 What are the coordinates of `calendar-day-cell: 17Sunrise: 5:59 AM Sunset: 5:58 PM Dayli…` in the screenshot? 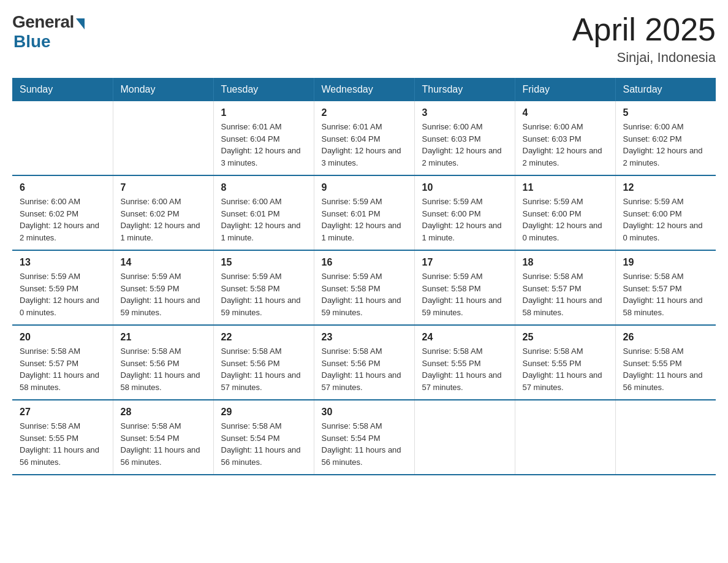 It's located at (464, 288).